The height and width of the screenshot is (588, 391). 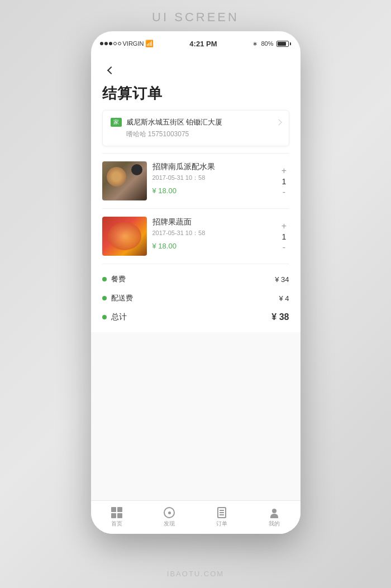 What do you see at coordinates (118, 279) in the screenshot?
I see `fee-meal-label: 餐费` at bounding box center [118, 279].